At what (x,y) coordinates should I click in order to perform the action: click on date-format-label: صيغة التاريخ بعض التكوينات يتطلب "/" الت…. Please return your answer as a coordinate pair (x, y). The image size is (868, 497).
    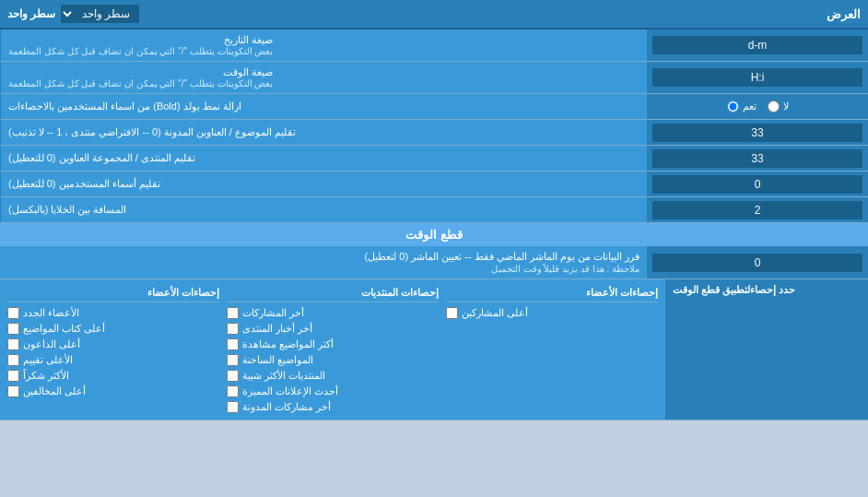
    Looking at the image, I should click on (323, 45).